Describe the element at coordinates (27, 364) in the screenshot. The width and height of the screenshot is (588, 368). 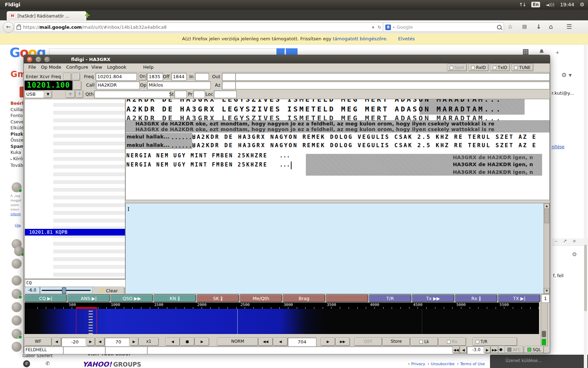
I see `call-icon: ✆` at that location.